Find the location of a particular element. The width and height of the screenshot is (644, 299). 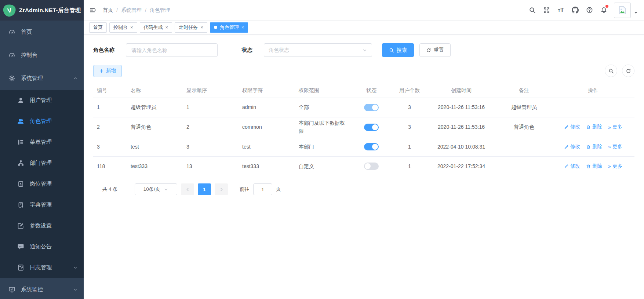

tab-label: 代码生成 is located at coordinates (153, 28).